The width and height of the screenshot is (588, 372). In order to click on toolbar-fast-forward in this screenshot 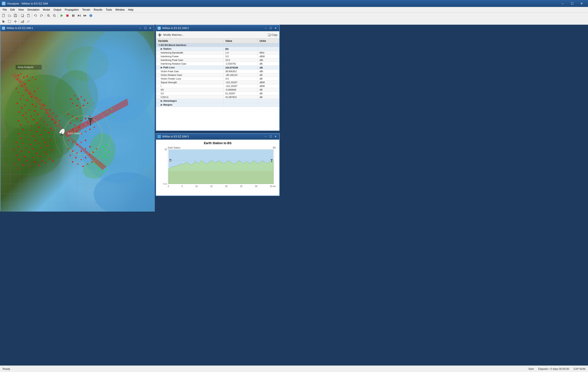, I will do `click(85, 16)`.